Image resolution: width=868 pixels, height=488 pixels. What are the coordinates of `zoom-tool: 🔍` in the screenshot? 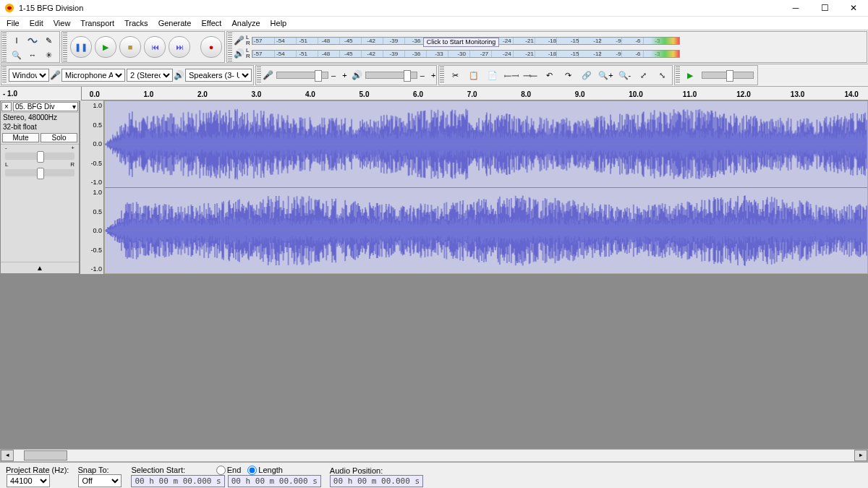 It's located at (17, 55).